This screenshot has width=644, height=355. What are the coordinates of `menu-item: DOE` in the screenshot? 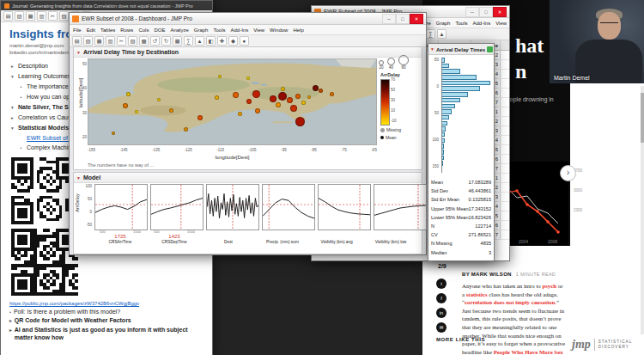 It's located at (160, 30).